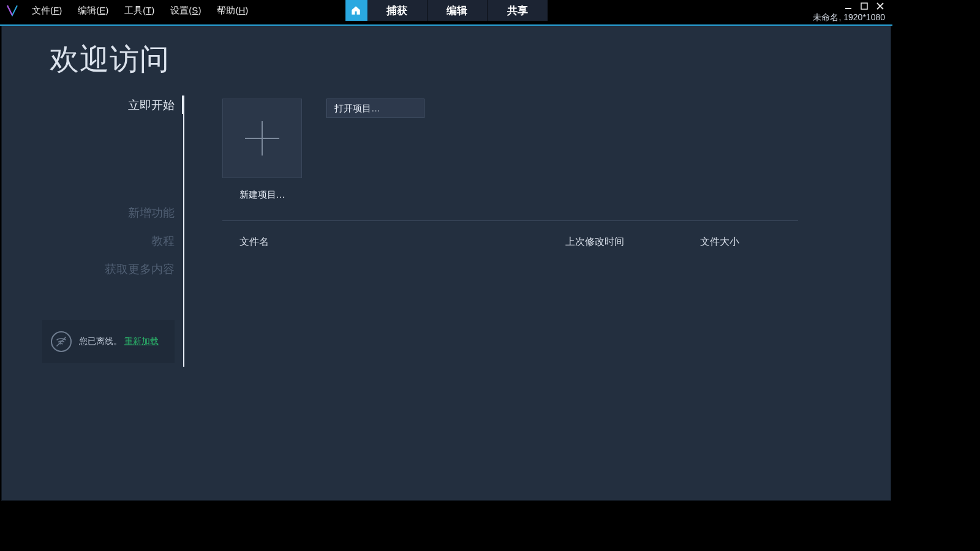 The image size is (980, 551). What do you see at coordinates (262, 138) in the screenshot?
I see `new-project-button` at bounding box center [262, 138].